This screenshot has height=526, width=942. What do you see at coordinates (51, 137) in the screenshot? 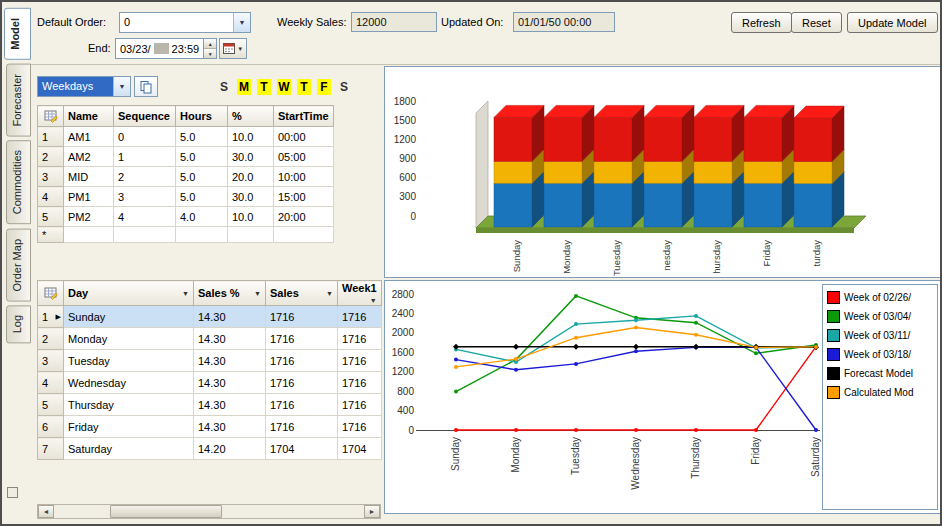
I see `row-header-1: 1` at bounding box center [51, 137].